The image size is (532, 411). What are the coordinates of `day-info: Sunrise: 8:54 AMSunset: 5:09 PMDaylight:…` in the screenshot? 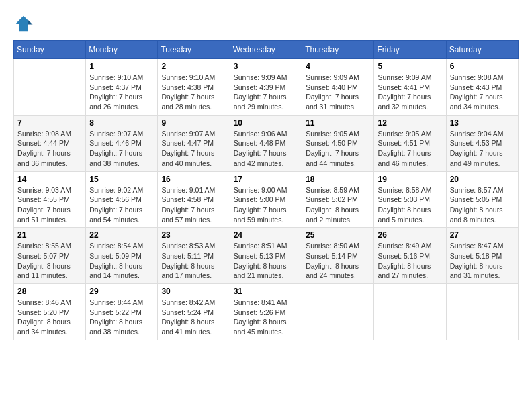 It's located at (122, 261).